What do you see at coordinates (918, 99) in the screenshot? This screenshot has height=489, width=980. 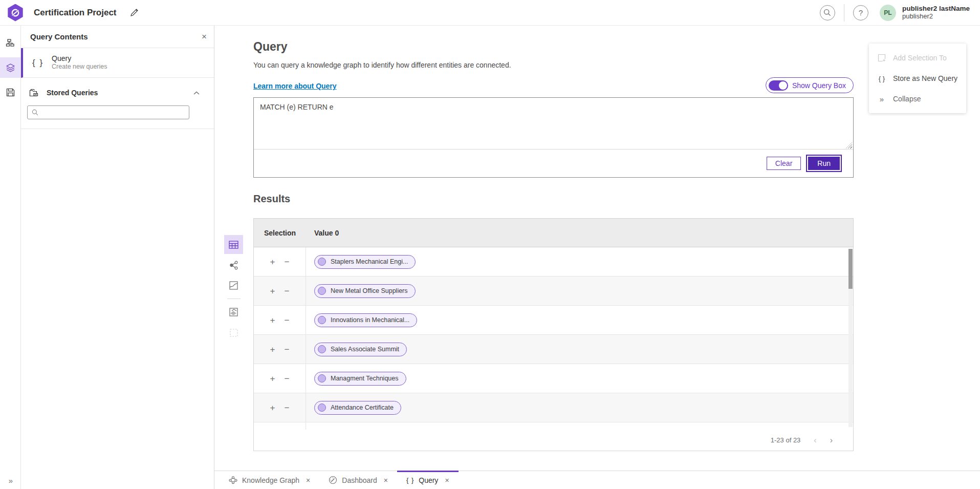 I see `menu-item-collapse: » Collapse` at bounding box center [918, 99].